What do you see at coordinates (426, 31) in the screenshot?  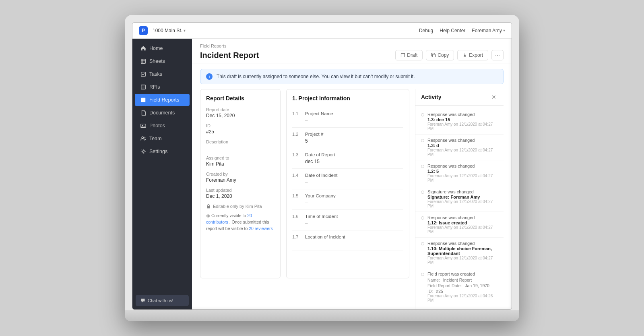 I see `debug-button: Debug` at bounding box center [426, 31].